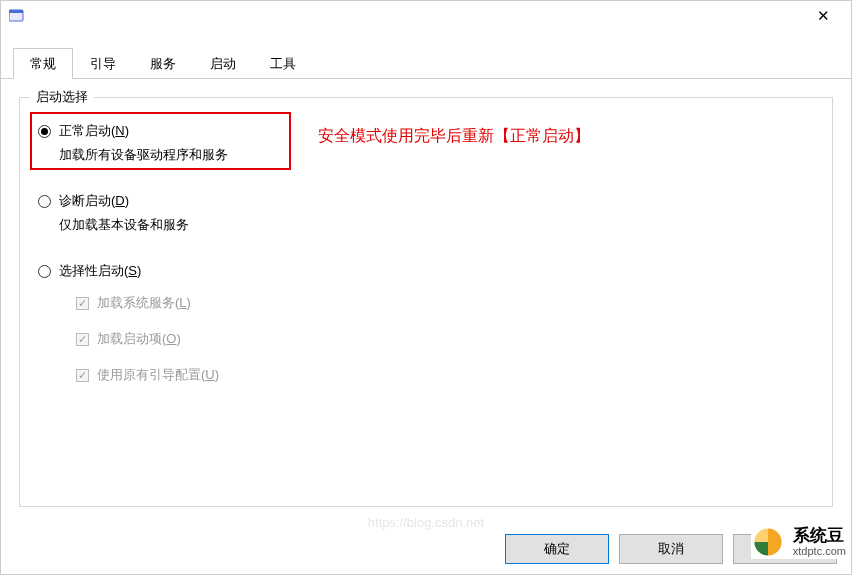 The width and height of the screenshot is (852, 575). What do you see at coordinates (43, 64) in the screenshot?
I see `tab-label: 常规` at bounding box center [43, 64].